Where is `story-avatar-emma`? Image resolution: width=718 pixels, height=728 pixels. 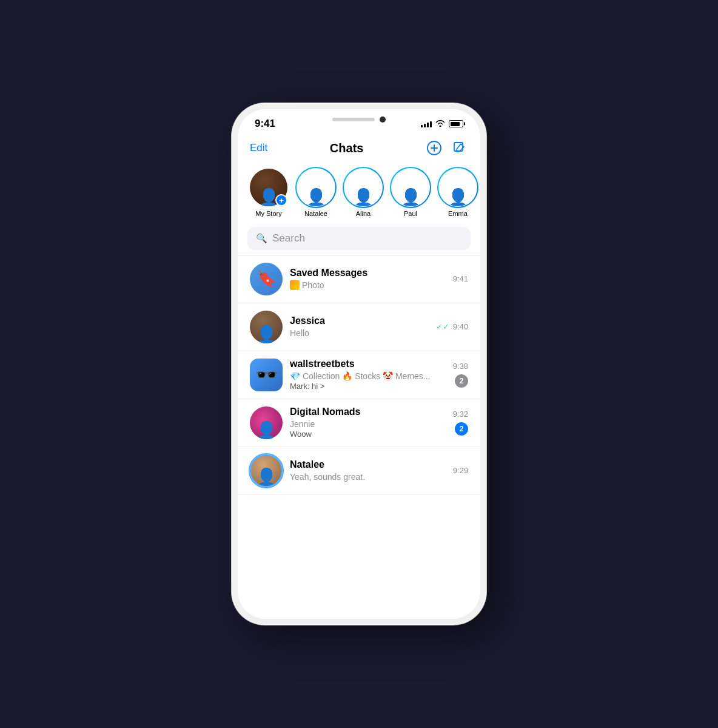 story-avatar-emma is located at coordinates (458, 187).